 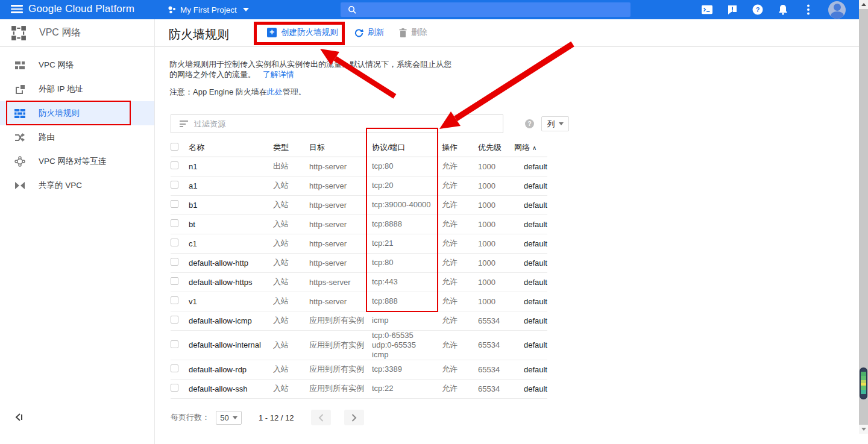 I want to click on cell-name: c1, so click(x=231, y=243).